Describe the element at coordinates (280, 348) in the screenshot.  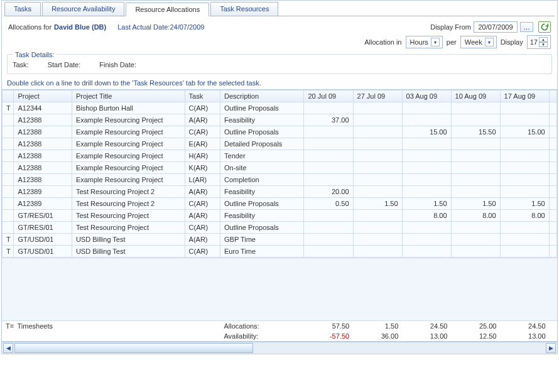
I see `horizontal-scrollbar: ◀ ▶` at that location.